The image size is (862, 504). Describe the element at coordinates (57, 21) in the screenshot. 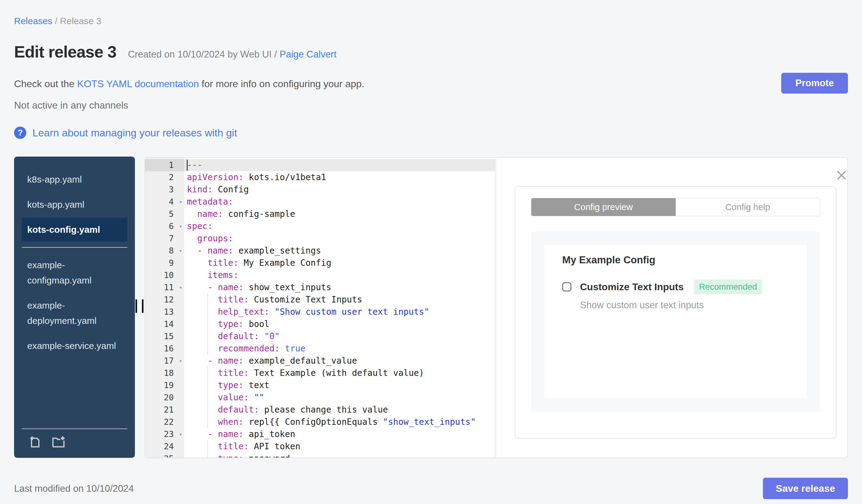

I see `breadcrumb: Releases / Release 3` at that location.